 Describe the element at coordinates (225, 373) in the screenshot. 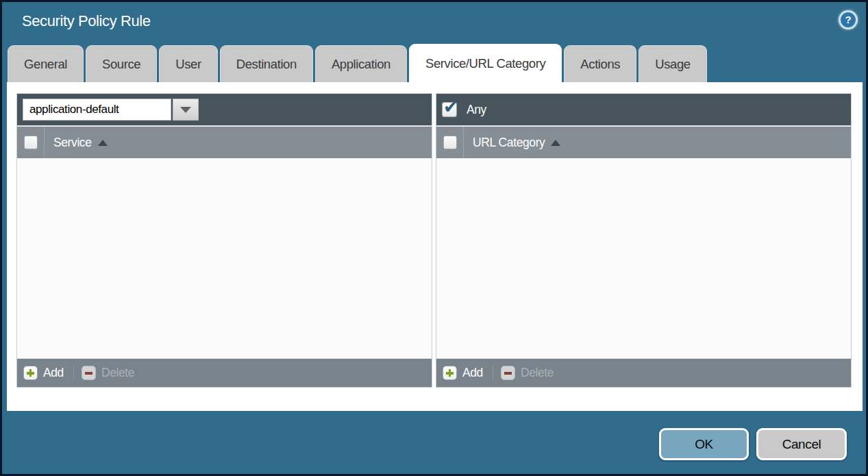

I see `service-panel-footer: Add Delete` at that location.